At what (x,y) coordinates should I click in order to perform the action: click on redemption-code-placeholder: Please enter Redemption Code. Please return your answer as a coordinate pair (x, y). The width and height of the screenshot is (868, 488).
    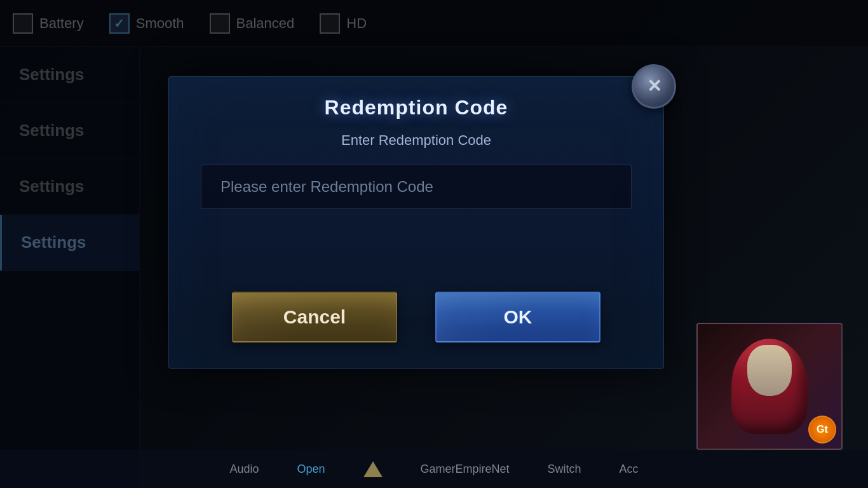
    Looking at the image, I should click on (327, 187).